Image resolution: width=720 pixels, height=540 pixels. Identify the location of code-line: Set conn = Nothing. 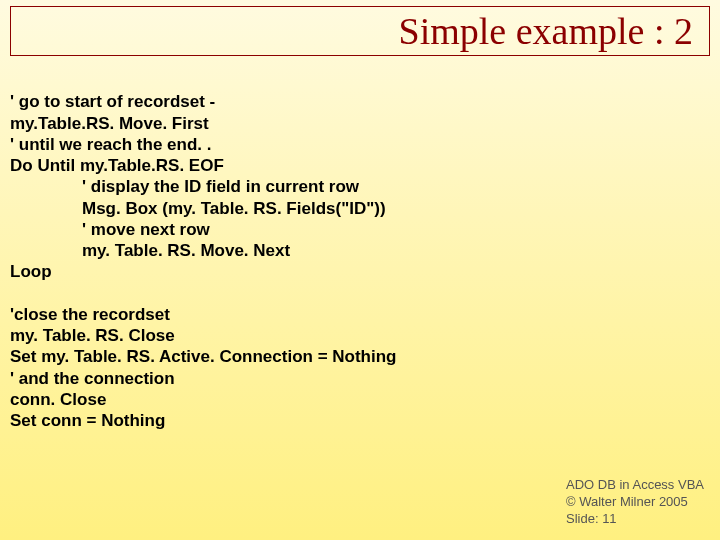
(88, 420).